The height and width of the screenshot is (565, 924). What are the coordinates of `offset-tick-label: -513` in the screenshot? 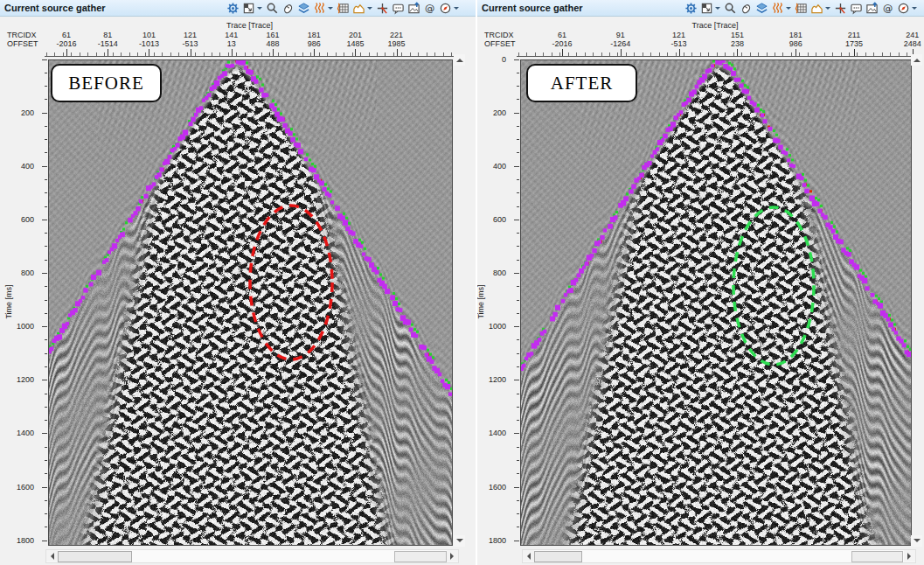 It's located at (191, 44).